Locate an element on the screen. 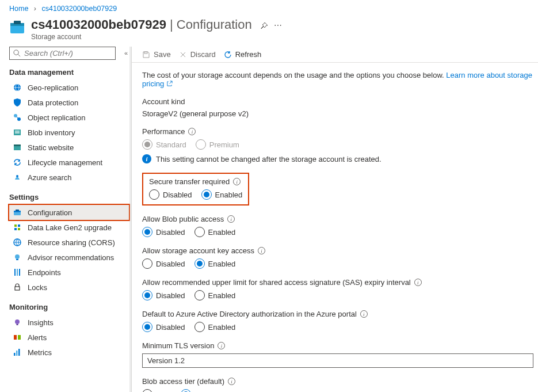 Image resolution: width=538 pixels, height=392 pixels. sidebar-item-blobinv: Blob inventory is located at coordinates (69, 132).